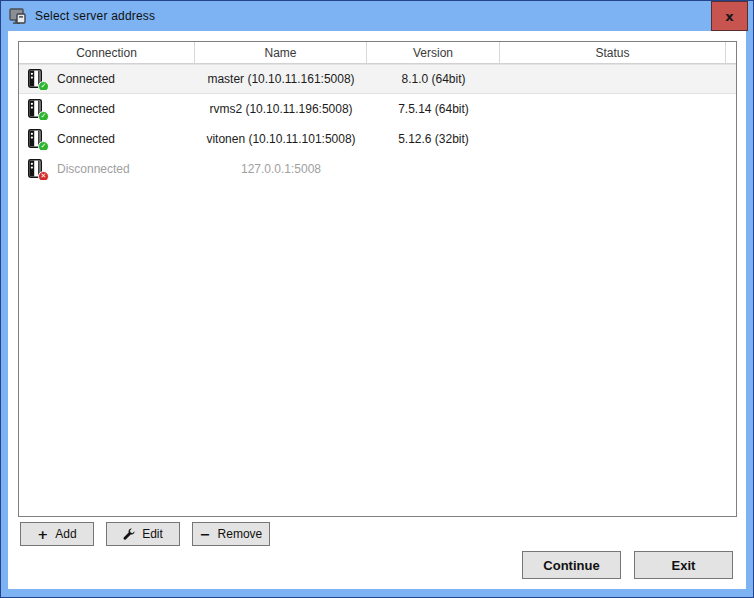  What do you see at coordinates (377, 16) in the screenshot?
I see `title-bar: Select server address x` at bounding box center [377, 16].